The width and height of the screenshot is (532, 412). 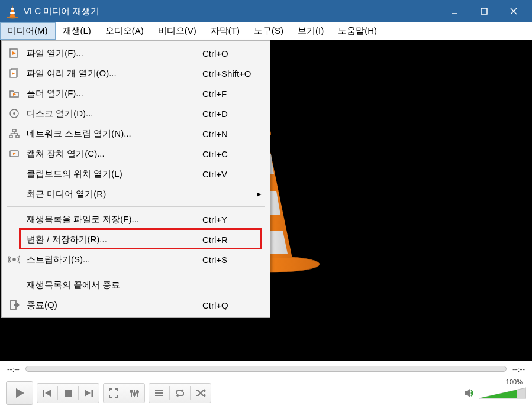 I want to click on menu-오디오a: 오디오(A), so click(x=124, y=31).